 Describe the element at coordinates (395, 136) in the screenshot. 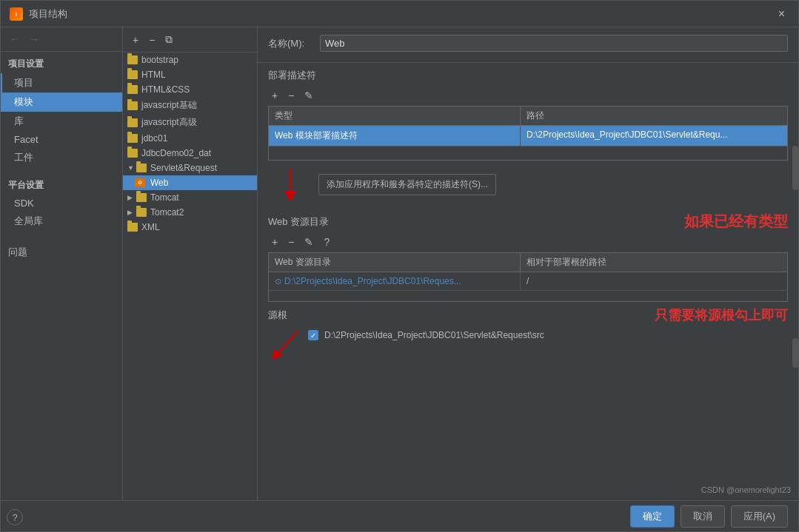

I see `deployment-type-cell: Web 模块部署描述符` at that location.